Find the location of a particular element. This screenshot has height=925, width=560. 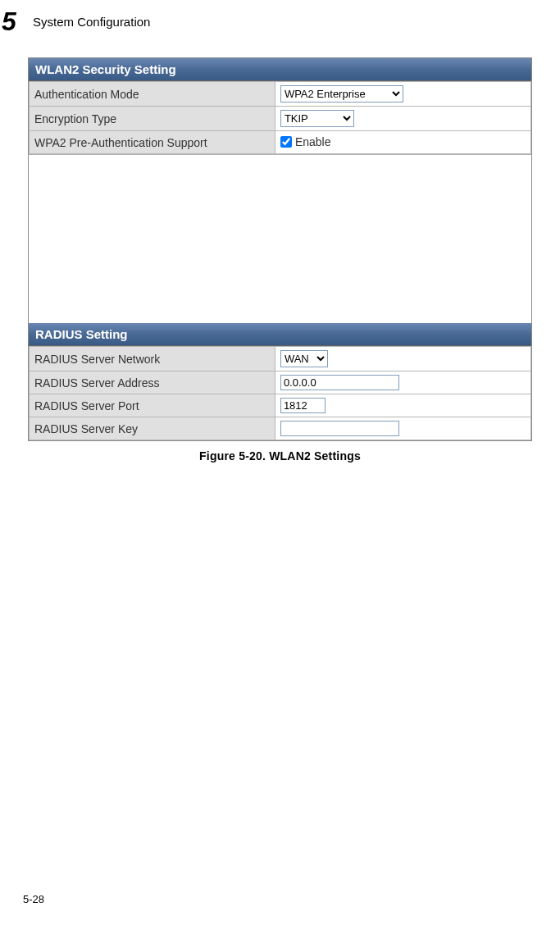

preauth-checkbox-label: Enable is located at coordinates (313, 142).